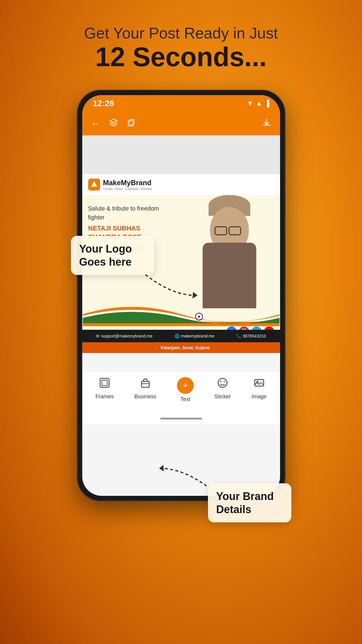 The height and width of the screenshot is (644, 362). I want to click on text-label: Text, so click(185, 400).